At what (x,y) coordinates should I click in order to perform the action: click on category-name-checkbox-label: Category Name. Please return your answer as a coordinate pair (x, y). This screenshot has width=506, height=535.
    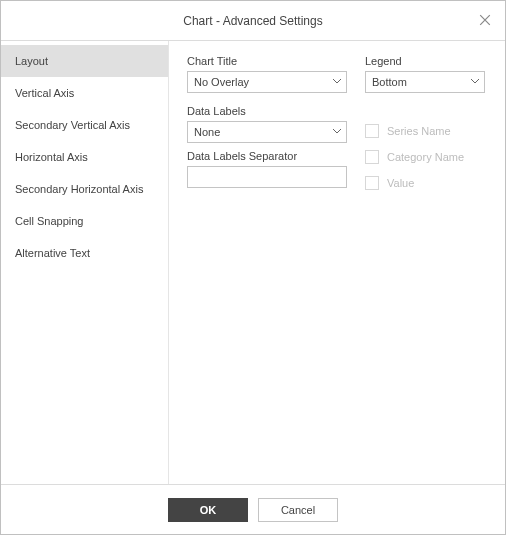
    Looking at the image, I should click on (426, 157).